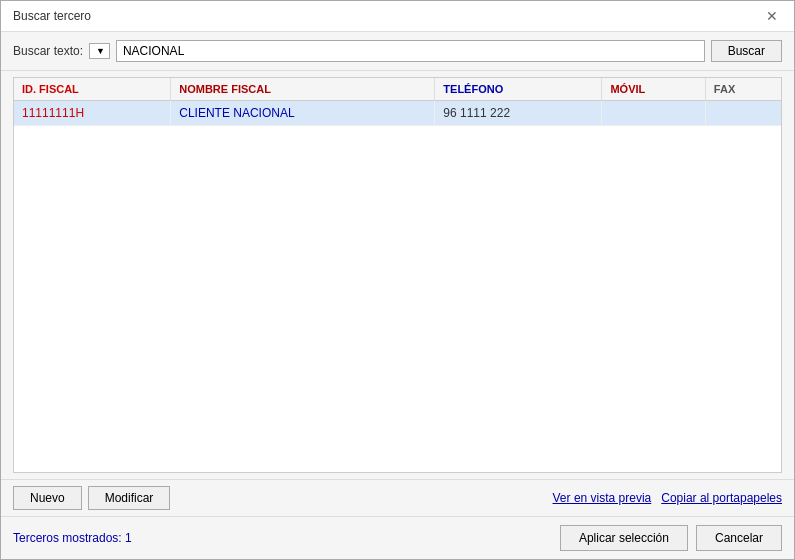 The width and height of the screenshot is (795, 560). I want to click on col-header-fax: FAX, so click(743, 90).